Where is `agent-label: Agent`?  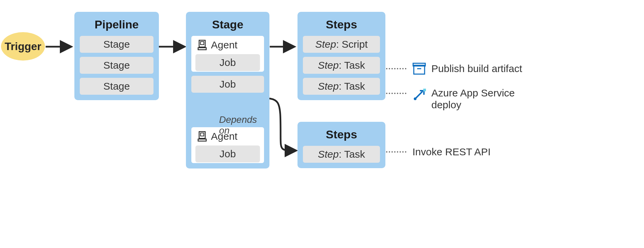 agent-label: Agent is located at coordinates (224, 45).